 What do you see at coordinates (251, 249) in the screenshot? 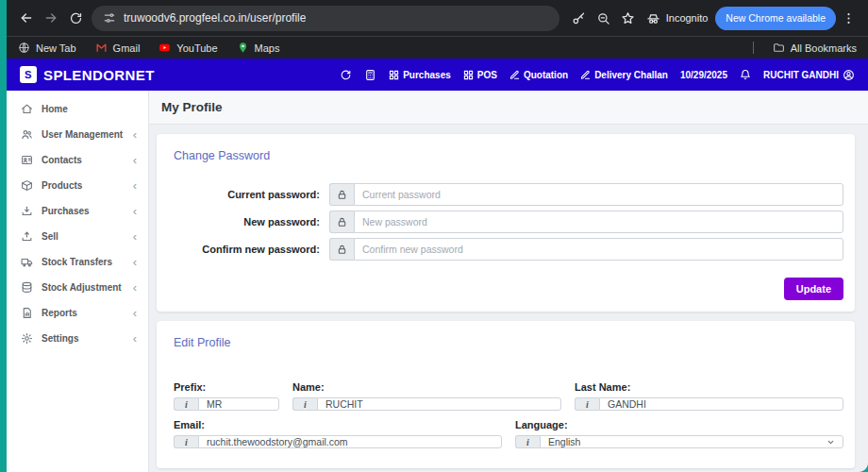
I see `confirm-password-label: Confirm new password:` at bounding box center [251, 249].